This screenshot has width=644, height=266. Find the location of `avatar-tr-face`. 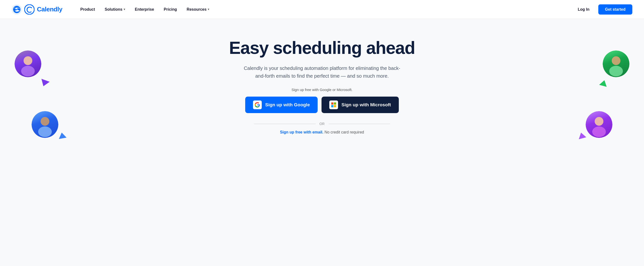

avatar-tr-face is located at coordinates (616, 64).